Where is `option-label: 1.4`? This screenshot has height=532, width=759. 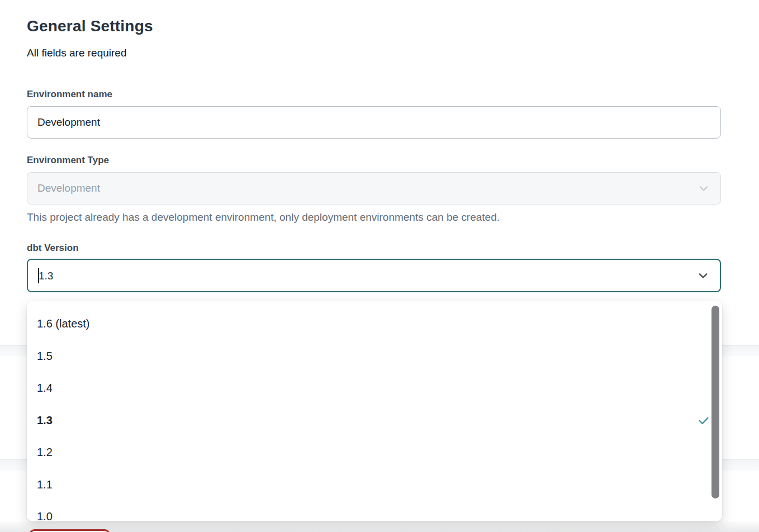
option-label: 1.4 is located at coordinates (45, 388).